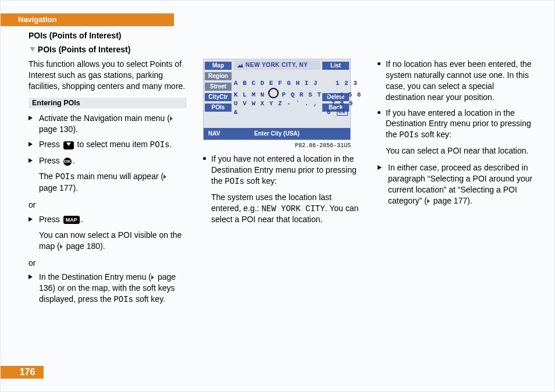 This screenshot has height=392, width=555. I want to click on softkey-region: Region, so click(218, 76).